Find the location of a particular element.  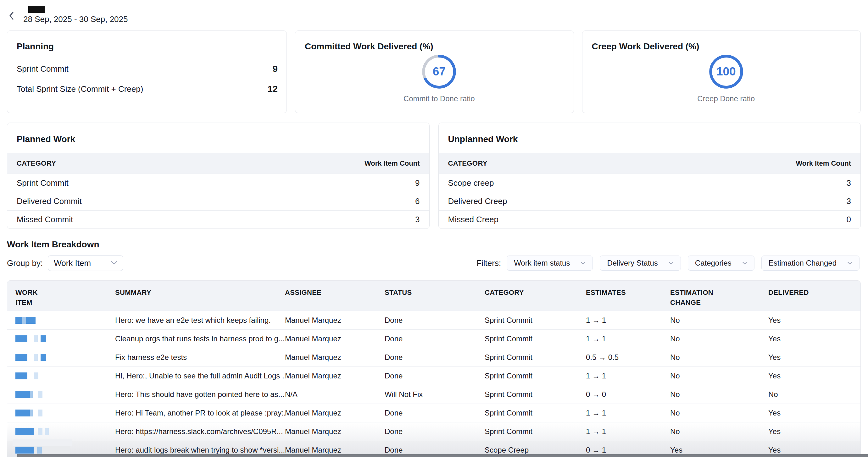

metric-label: Sprint Commit is located at coordinates (42, 69).